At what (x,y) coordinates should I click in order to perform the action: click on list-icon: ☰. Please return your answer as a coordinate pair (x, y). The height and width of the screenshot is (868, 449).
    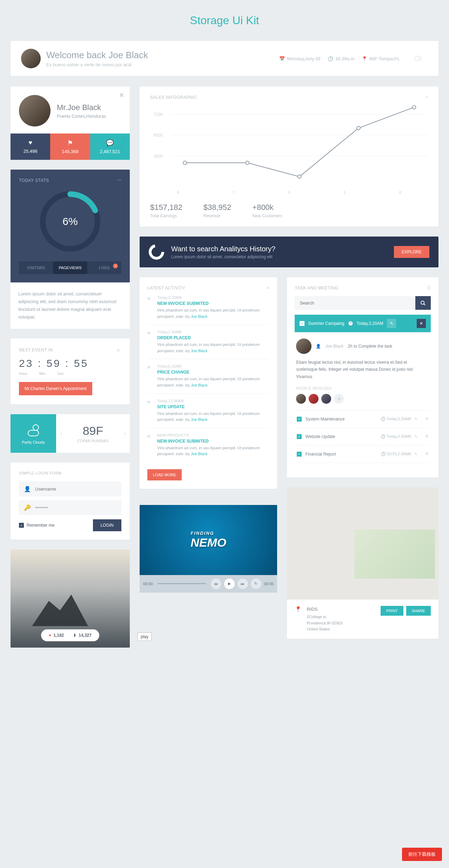
    Looking at the image, I should click on (429, 288).